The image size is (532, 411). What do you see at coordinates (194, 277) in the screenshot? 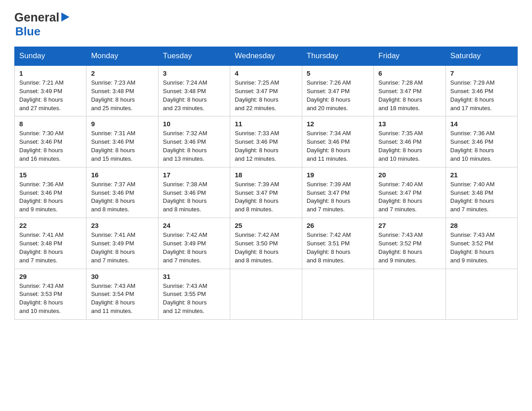
I see `day-number: 31` at bounding box center [194, 277].